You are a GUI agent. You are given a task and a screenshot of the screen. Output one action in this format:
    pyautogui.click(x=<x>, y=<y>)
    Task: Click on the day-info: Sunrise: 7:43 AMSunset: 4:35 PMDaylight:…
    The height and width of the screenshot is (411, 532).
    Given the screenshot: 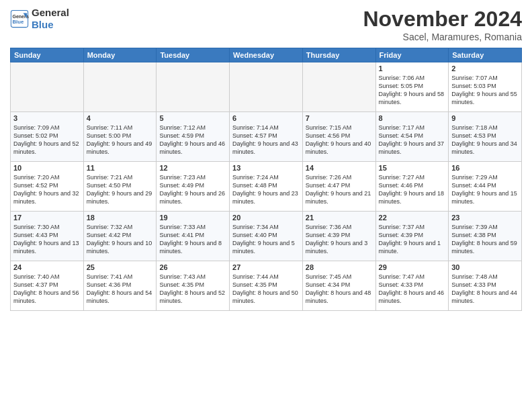 What is the action you would take?
    pyautogui.click(x=193, y=289)
    